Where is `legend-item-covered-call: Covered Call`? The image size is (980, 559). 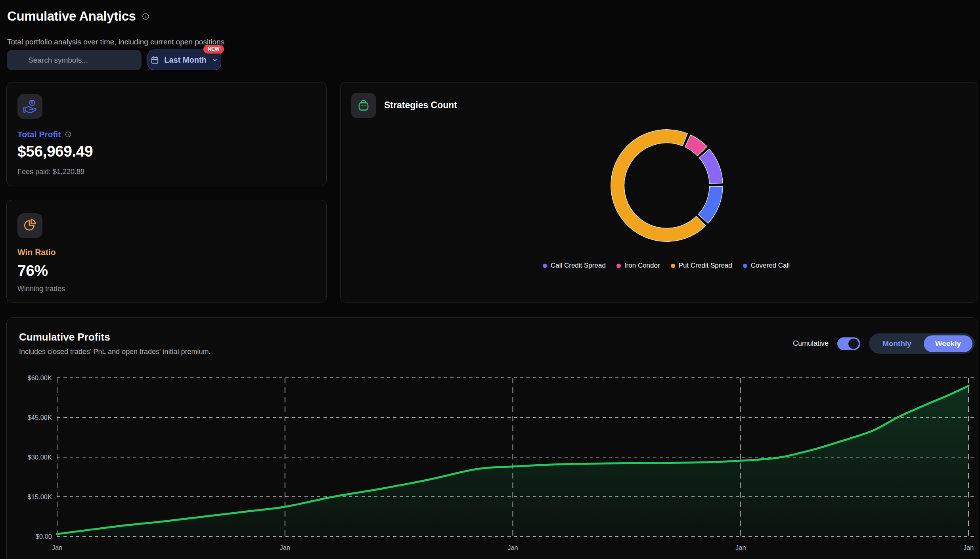 legend-item-covered-call: Covered Call is located at coordinates (766, 266).